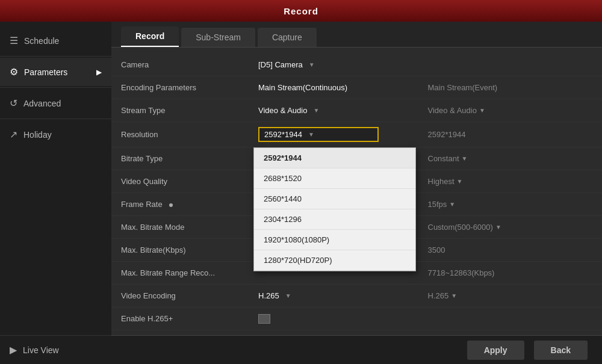  What do you see at coordinates (508, 111) in the screenshot?
I see `value2-streamtype: Video & Audio ▼` at bounding box center [508, 111].